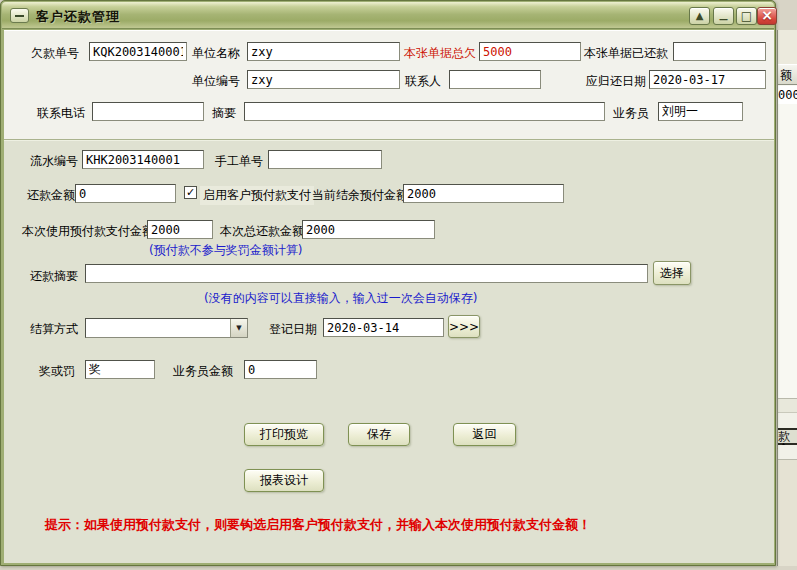 The width and height of the screenshot is (797, 570). What do you see at coordinates (239, 161) in the screenshot?
I see `manual-no-label: 手工单号` at bounding box center [239, 161].